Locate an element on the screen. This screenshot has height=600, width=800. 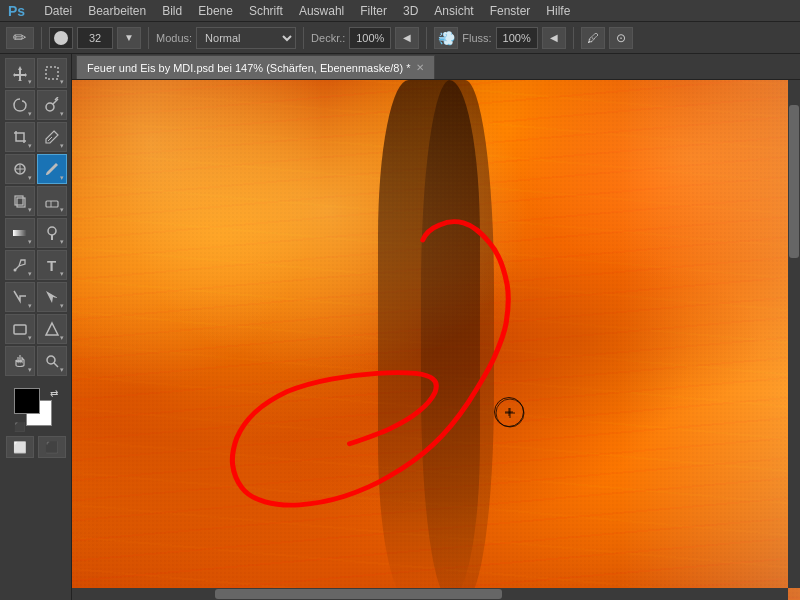
brush-size-input is located at coordinates (95, 38).